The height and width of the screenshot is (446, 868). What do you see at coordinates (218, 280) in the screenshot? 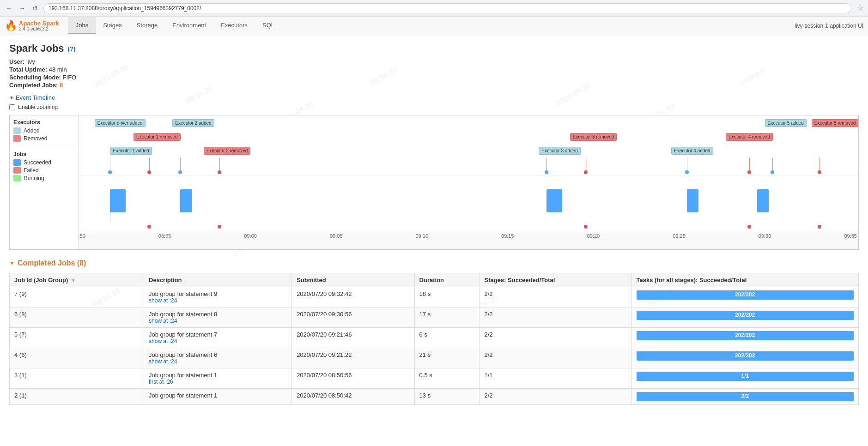
I see `col-description: Description` at bounding box center [218, 280].